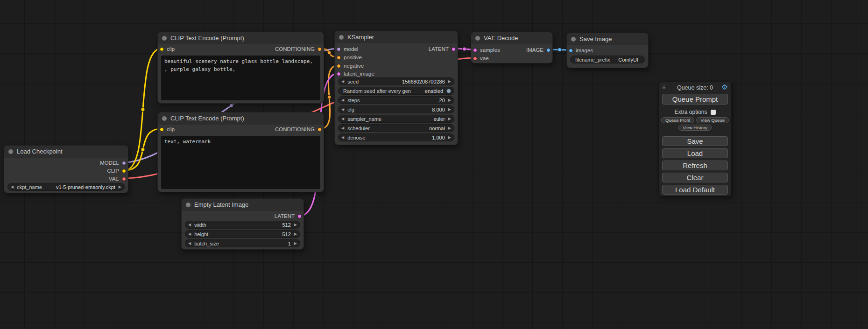 The height and width of the screenshot is (329, 868). Describe the element at coordinates (438, 138) in the screenshot. I see `widget-value: 1.000` at that location.